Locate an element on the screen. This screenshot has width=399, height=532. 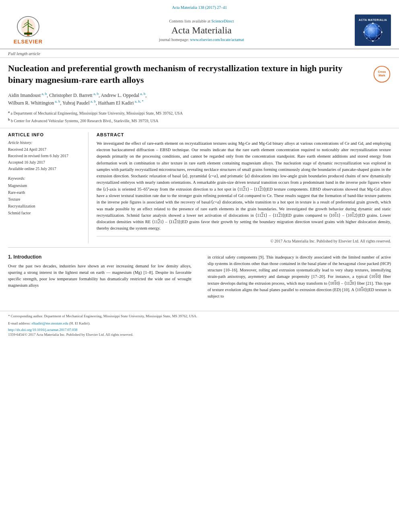
abstract-label: ABSTRACT is located at coordinates (244, 135).